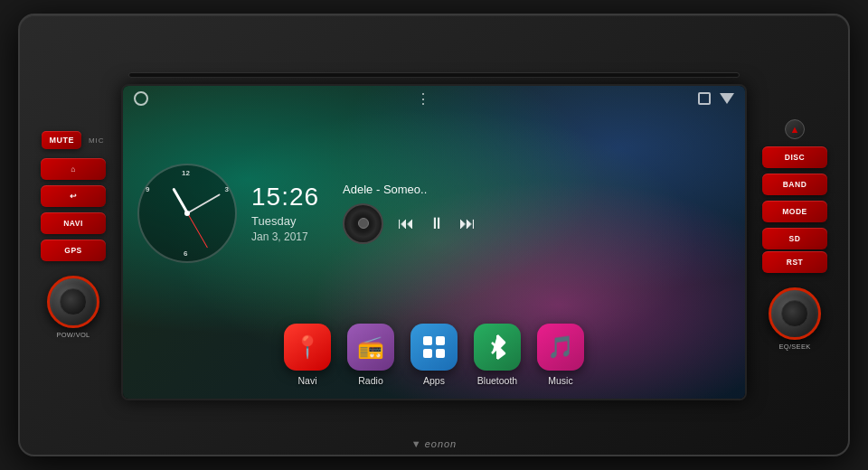  What do you see at coordinates (434, 76) in the screenshot?
I see `top-bar` at bounding box center [434, 76].